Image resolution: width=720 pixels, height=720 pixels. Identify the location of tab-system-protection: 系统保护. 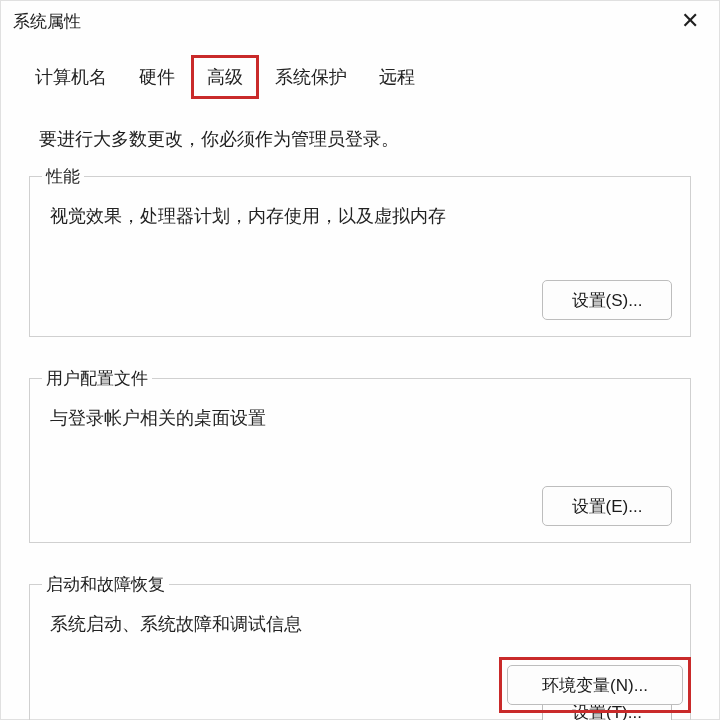
(311, 77).